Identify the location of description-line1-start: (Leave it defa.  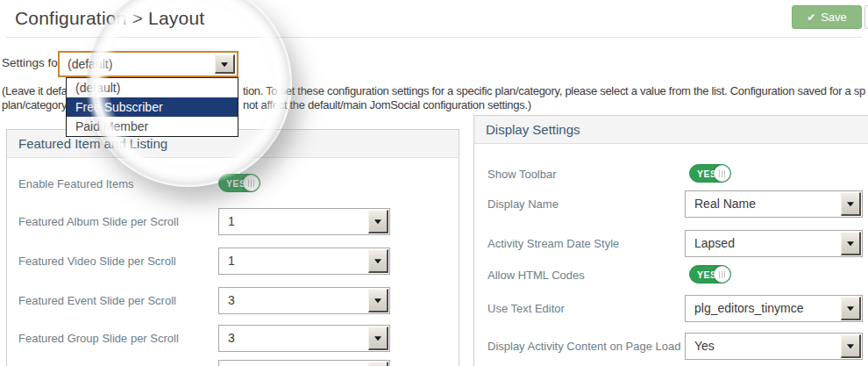
(35, 91).